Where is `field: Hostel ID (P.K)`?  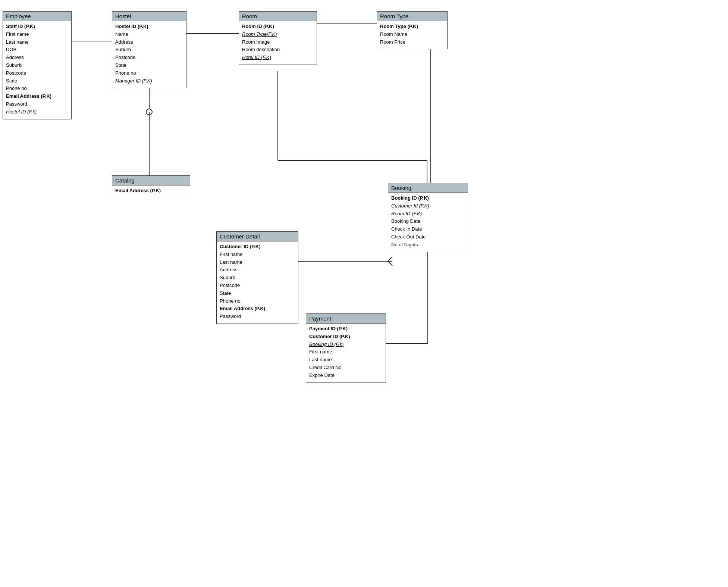
field: Hostel ID (P.K) is located at coordinates (149, 27).